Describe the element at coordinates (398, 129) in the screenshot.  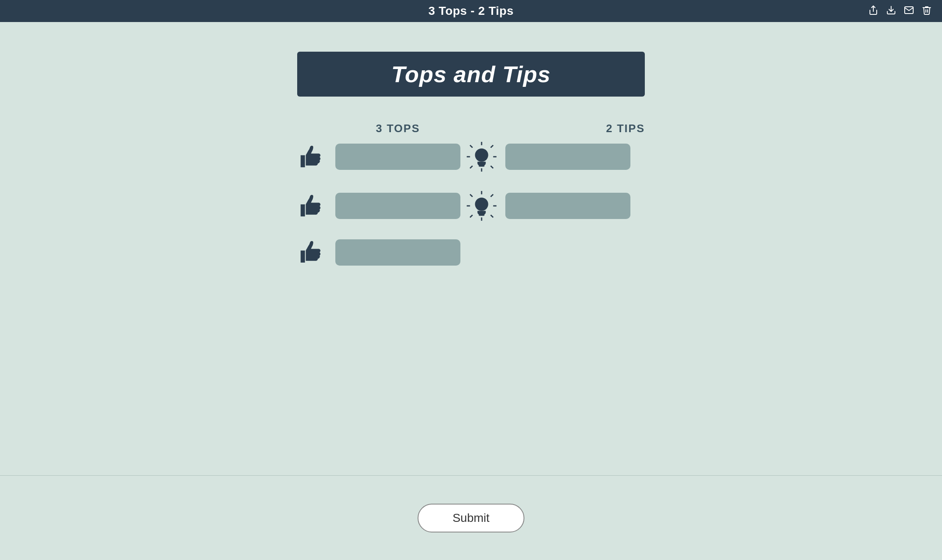
I see `tops-column-header: 3 TOPS` at that location.